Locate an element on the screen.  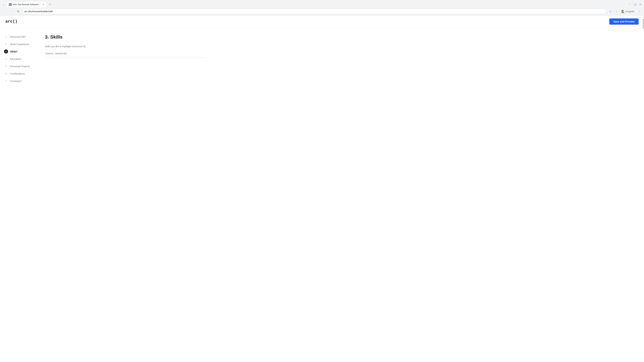
address-bar: ← → ↻ arc.dev/resume/builder/edit ☆ ↓ 🕵 … is located at coordinates (322, 11).